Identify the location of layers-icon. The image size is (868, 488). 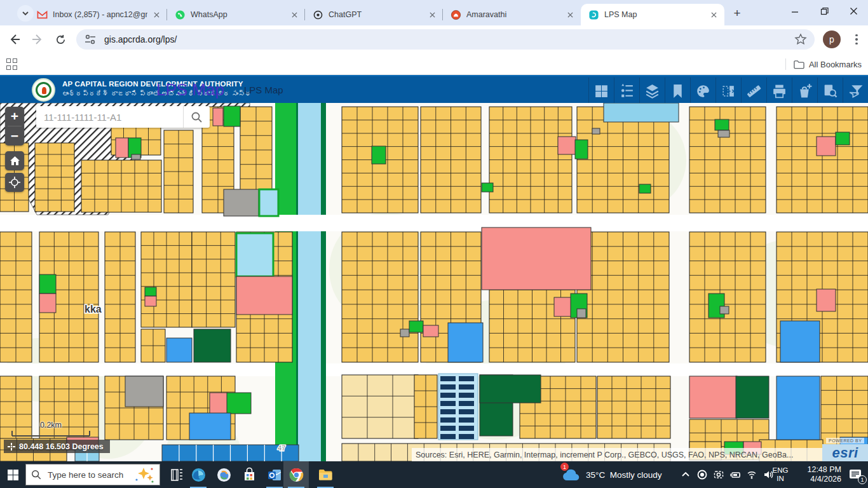
(652, 91).